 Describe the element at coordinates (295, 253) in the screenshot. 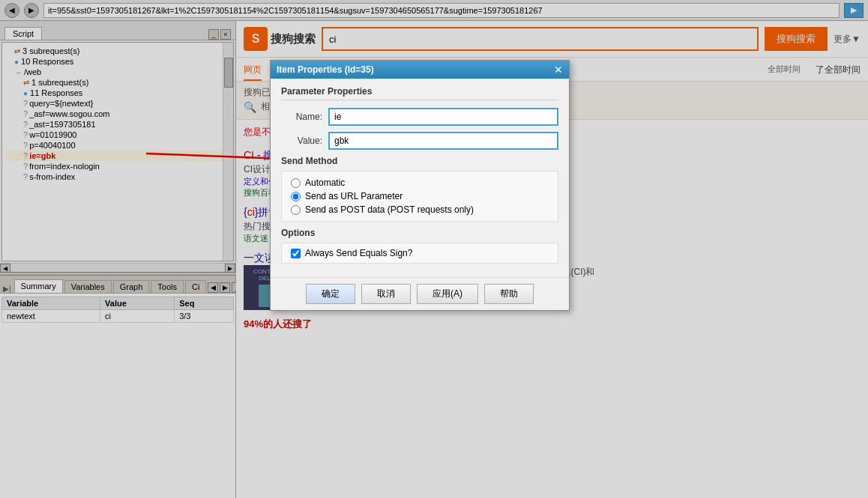

I see `always-send-checkbox` at that location.